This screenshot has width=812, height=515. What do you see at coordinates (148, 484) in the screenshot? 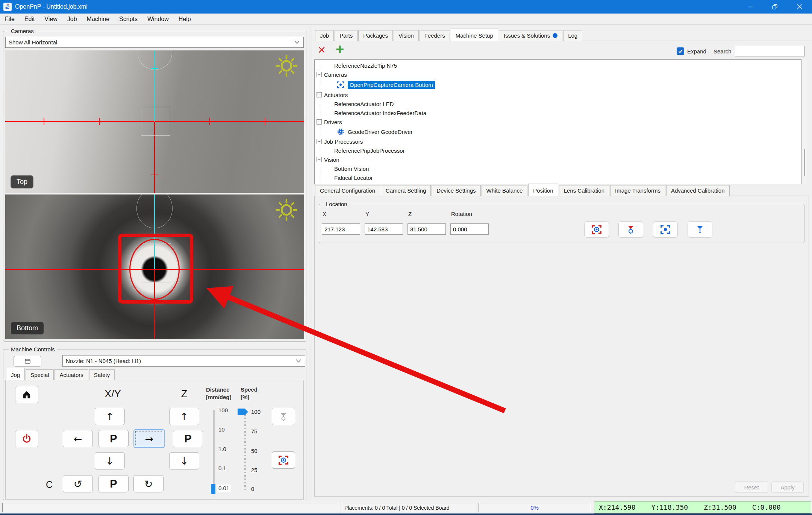
I see `jog-c-cw-button: ↻` at bounding box center [148, 484].